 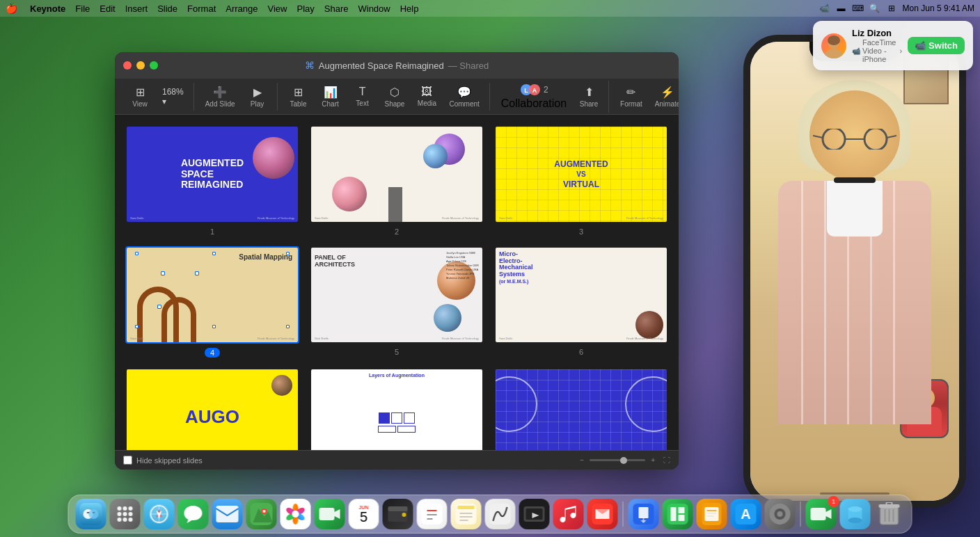 I want to click on slide-thumb-6: Micro-Electro-MechanicalSystems(or M.E.M…, so click(x=581, y=295).